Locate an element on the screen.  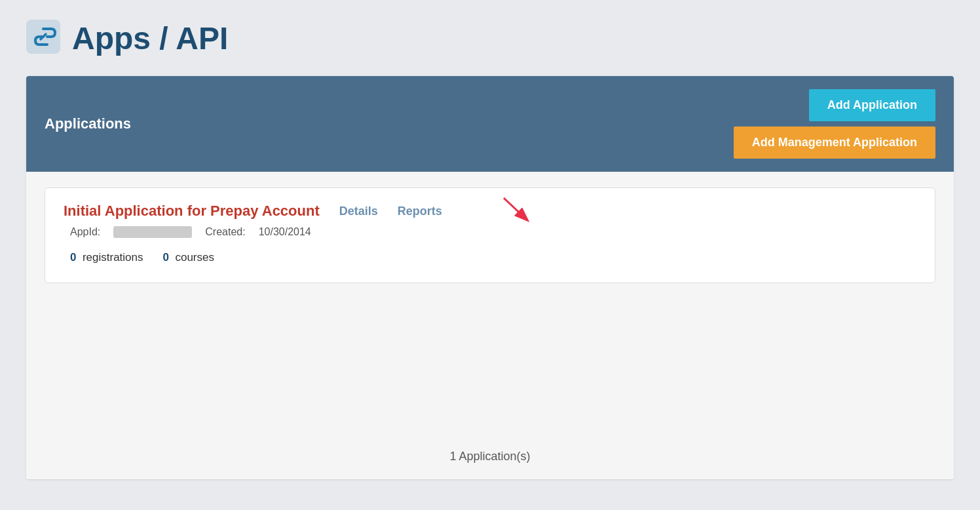
reports-link: Reports is located at coordinates (420, 211).